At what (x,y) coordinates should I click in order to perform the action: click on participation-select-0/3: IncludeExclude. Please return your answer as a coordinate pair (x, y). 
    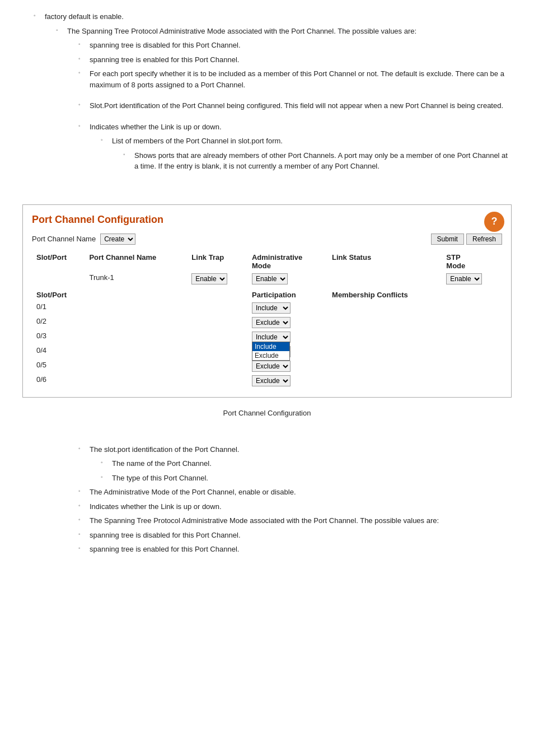
    Looking at the image, I should click on (271, 337).